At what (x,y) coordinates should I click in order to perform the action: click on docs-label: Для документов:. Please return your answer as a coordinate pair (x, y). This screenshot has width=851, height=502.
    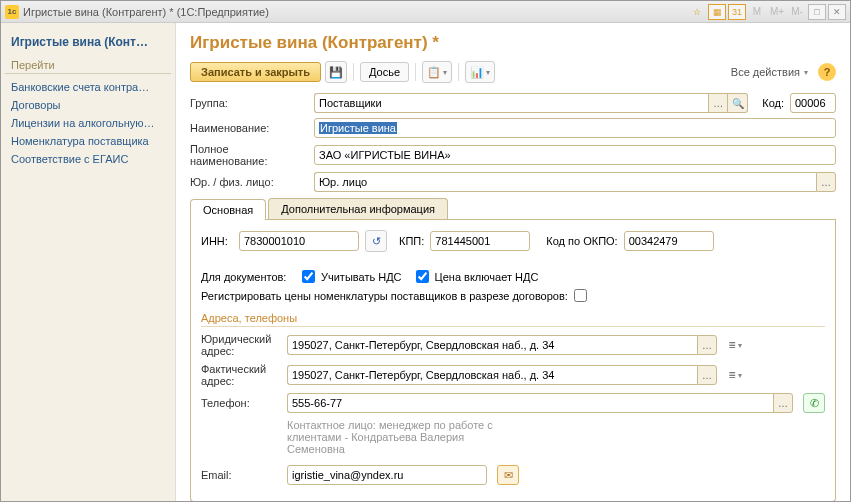
    Looking at the image, I should click on (248, 277).